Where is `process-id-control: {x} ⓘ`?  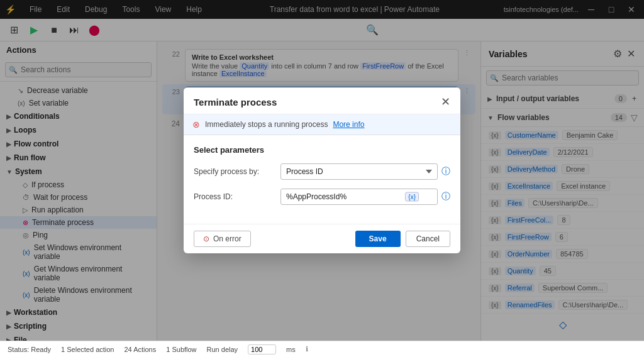 process-id-control: {x} ⓘ is located at coordinates (365, 197).